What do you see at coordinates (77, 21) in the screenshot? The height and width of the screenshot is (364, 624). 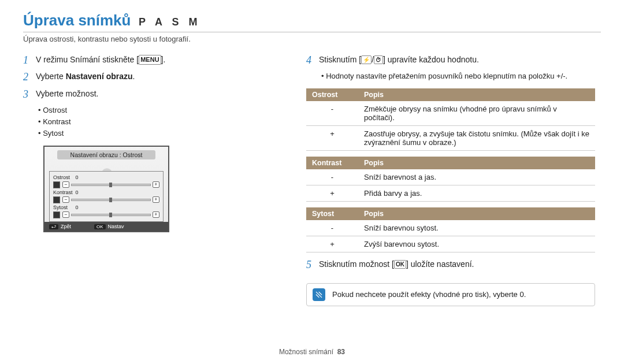 I see `page-title: Úprava snímků` at bounding box center [77, 21].